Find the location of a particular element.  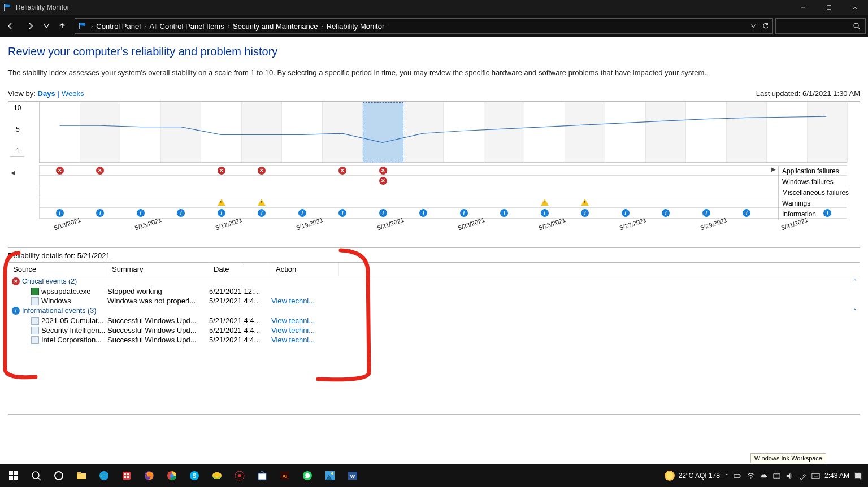

info-icon: i is located at coordinates (16, 311).